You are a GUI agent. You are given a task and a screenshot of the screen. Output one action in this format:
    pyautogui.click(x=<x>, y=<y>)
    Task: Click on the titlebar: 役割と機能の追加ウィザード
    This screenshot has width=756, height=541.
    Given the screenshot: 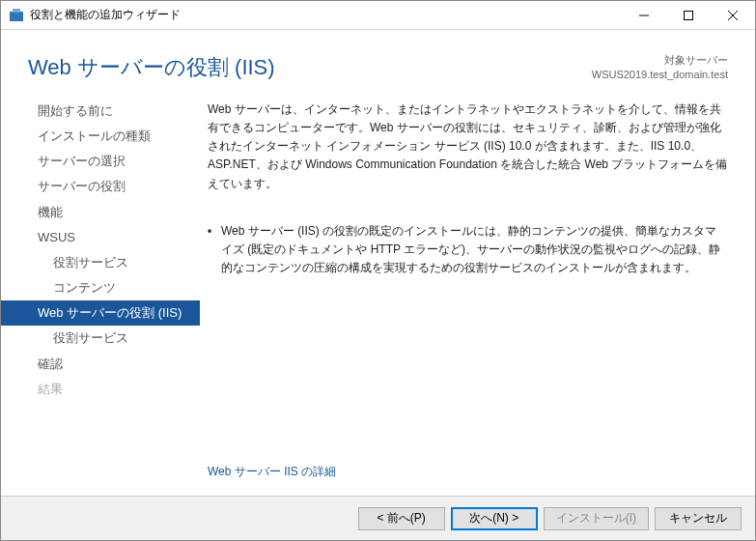 What is the action you would take?
    pyautogui.click(x=378, y=15)
    